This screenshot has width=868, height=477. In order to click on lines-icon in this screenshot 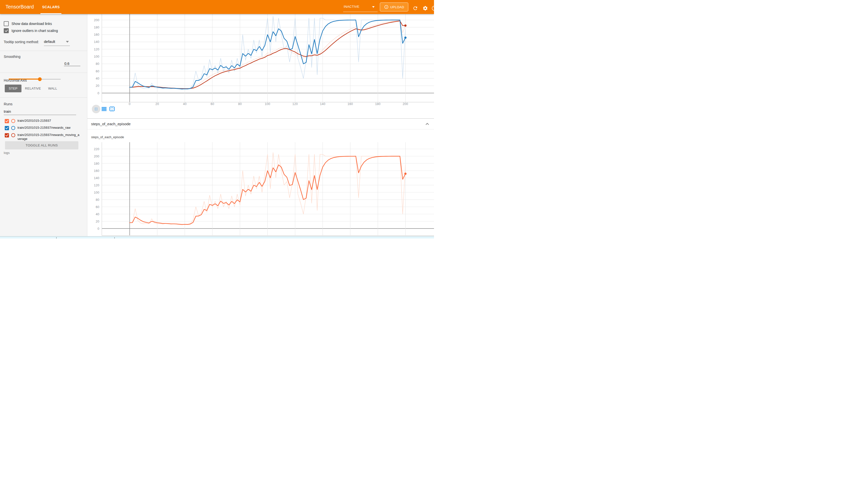, I will do `click(104, 109)`.